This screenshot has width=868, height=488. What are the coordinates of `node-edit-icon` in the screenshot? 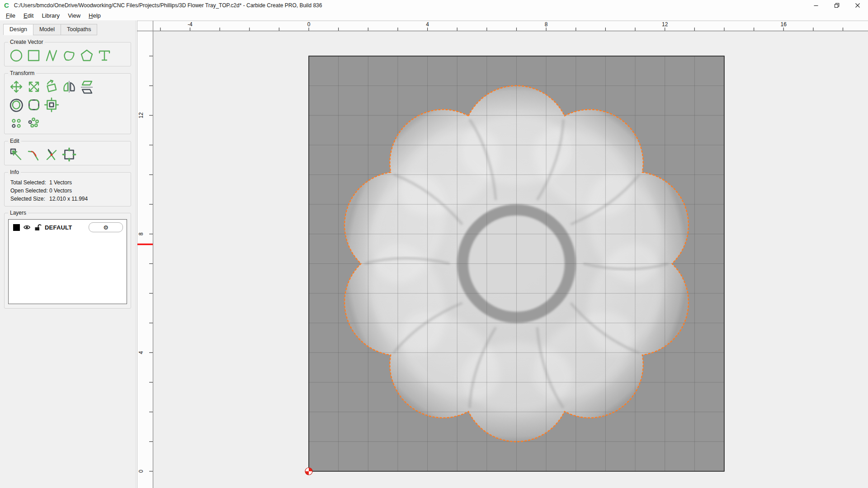 It's located at (16, 155).